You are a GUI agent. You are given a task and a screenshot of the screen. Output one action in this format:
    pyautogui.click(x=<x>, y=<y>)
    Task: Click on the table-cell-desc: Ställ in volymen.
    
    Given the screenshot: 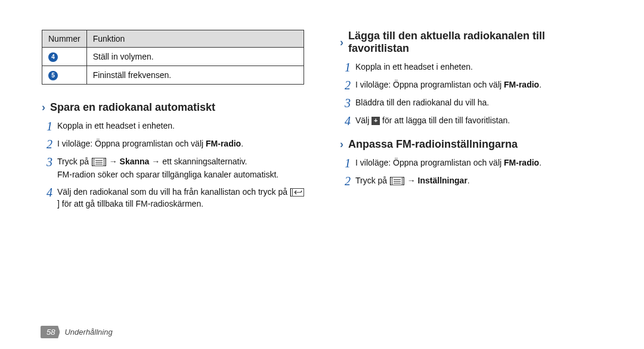 What is the action you would take?
    pyautogui.click(x=195, y=57)
    